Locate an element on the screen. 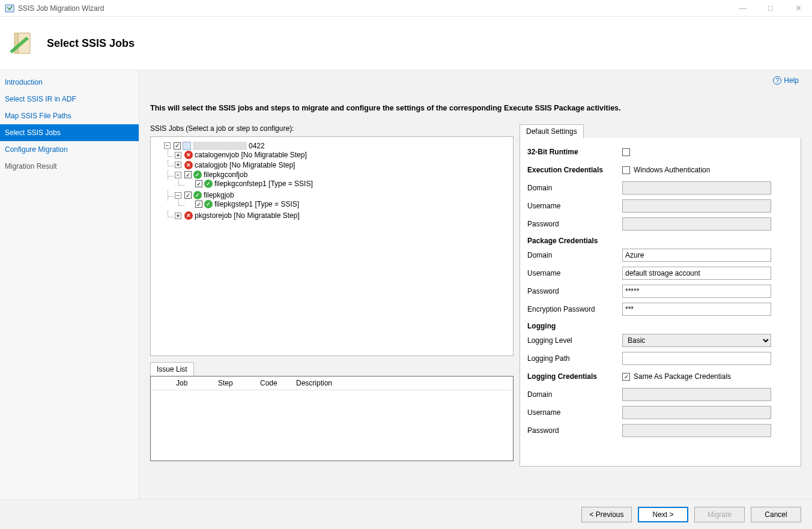  log-password-input is located at coordinates (697, 431).